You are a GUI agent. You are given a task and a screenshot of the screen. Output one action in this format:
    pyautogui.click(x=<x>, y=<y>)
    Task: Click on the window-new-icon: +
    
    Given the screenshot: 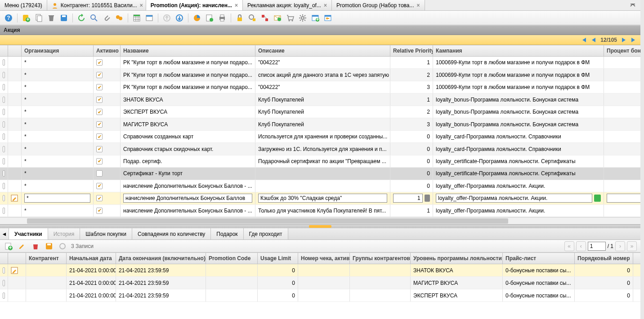 What is the action you would take?
    pyautogui.click(x=315, y=18)
    